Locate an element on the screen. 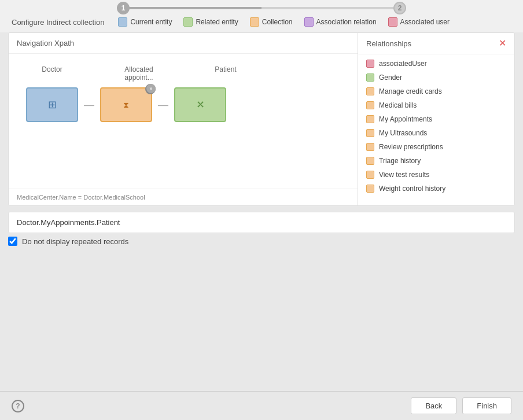  collection-dot is located at coordinates (255, 22).